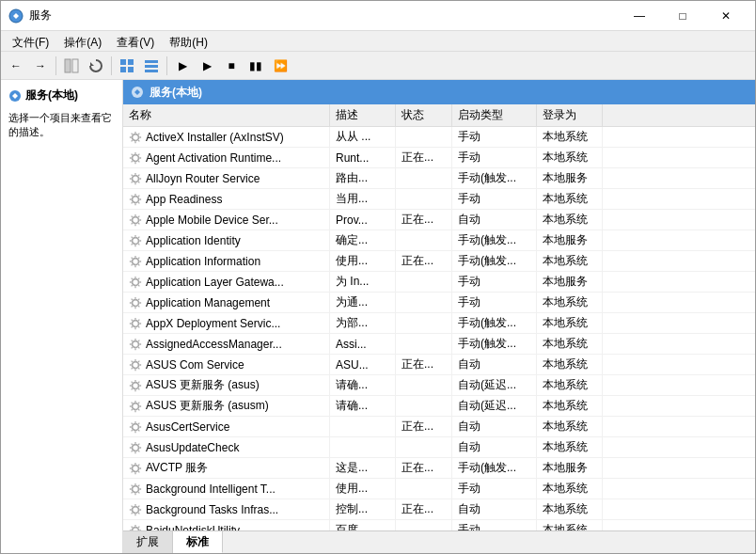 This screenshot has height=554, width=756. I want to click on cell-desc: 这是..., so click(363, 468).